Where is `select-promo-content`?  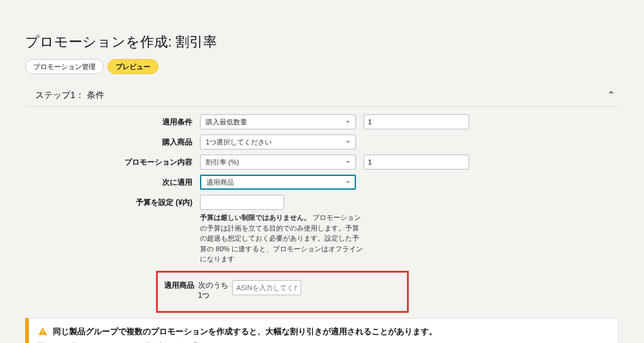 select-promo-content is located at coordinates (278, 162).